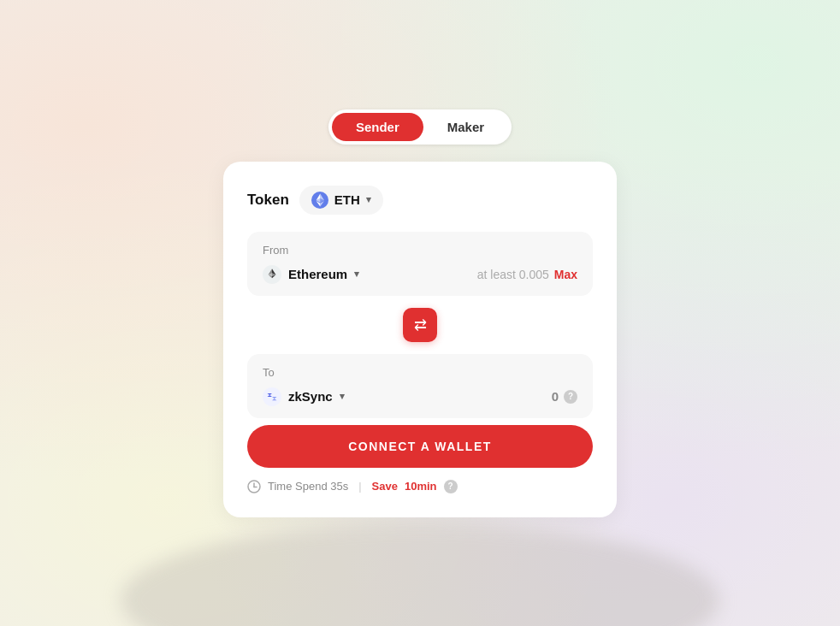  Describe the element at coordinates (451, 487) in the screenshot. I see `footer-help-icon: ?` at that location.